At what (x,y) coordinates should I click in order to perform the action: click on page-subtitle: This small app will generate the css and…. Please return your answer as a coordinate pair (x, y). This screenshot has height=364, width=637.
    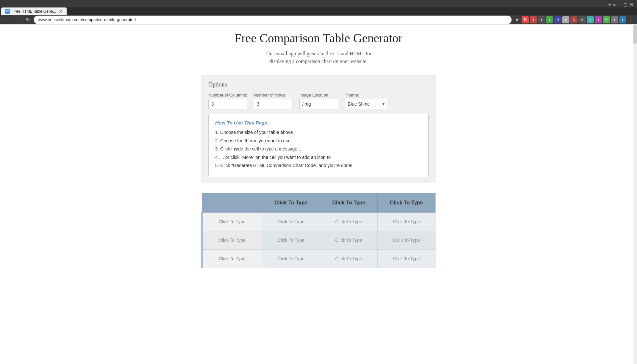
    Looking at the image, I should click on (318, 58).